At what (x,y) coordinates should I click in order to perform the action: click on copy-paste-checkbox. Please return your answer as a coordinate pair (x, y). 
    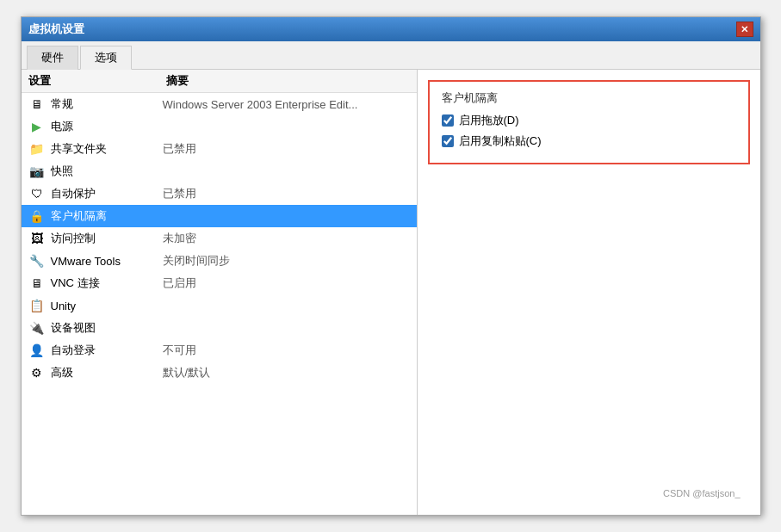
    Looking at the image, I should click on (448, 141).